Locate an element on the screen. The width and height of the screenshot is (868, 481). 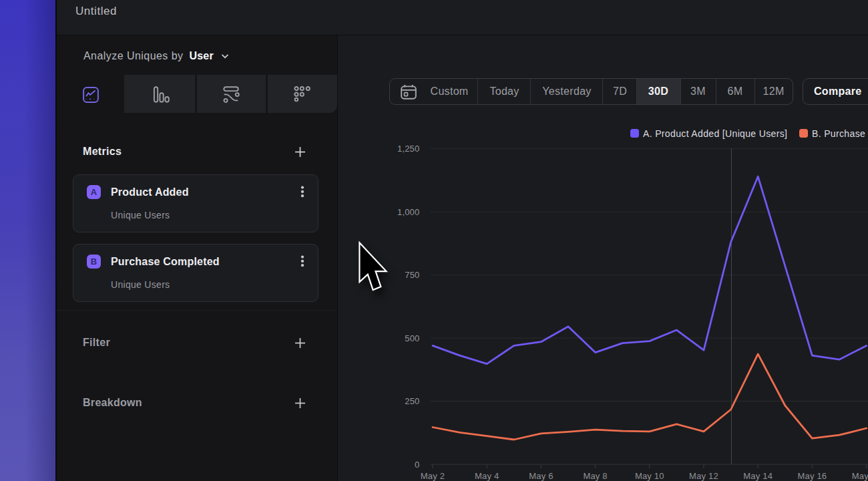
svg-text: May 12 is located at coordinates (704, 476).